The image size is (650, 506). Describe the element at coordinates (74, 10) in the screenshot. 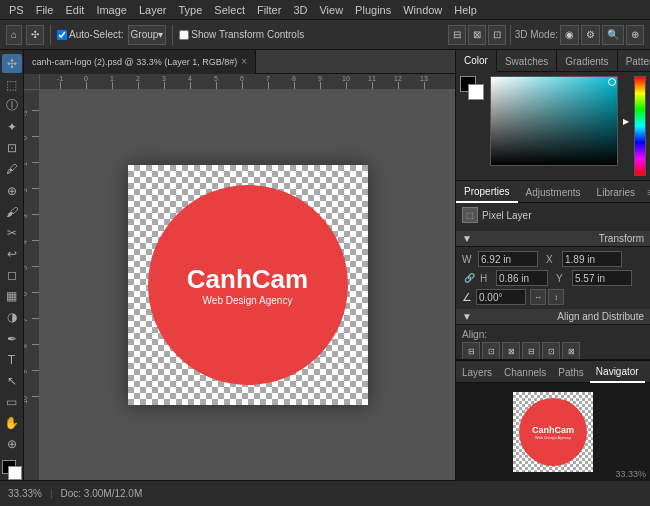

I see `menu-edit: Edit` at that location.